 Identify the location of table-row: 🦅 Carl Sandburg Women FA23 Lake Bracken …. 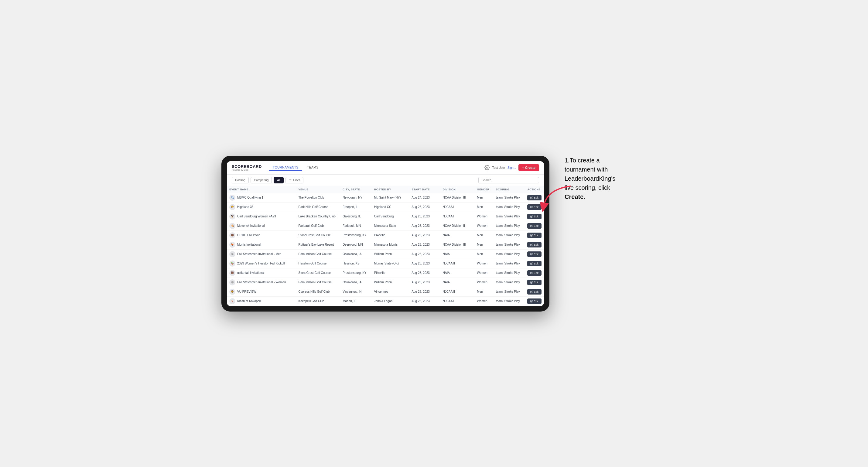
(385, 216).